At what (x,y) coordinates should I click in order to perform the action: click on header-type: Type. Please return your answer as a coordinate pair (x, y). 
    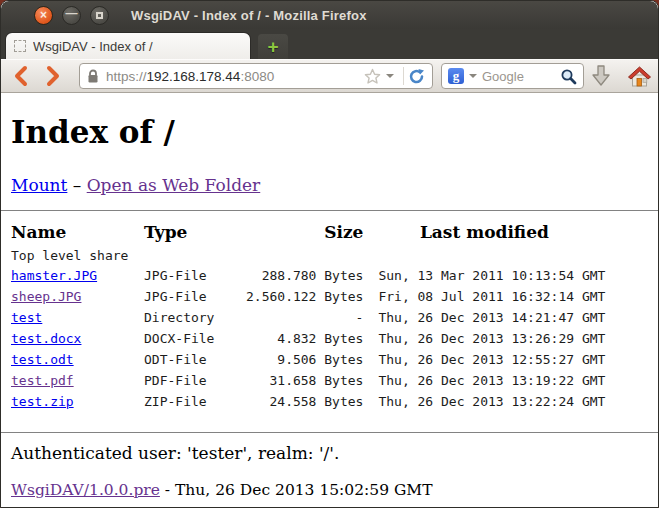
    Looking at the image, I should click on (195, 232).